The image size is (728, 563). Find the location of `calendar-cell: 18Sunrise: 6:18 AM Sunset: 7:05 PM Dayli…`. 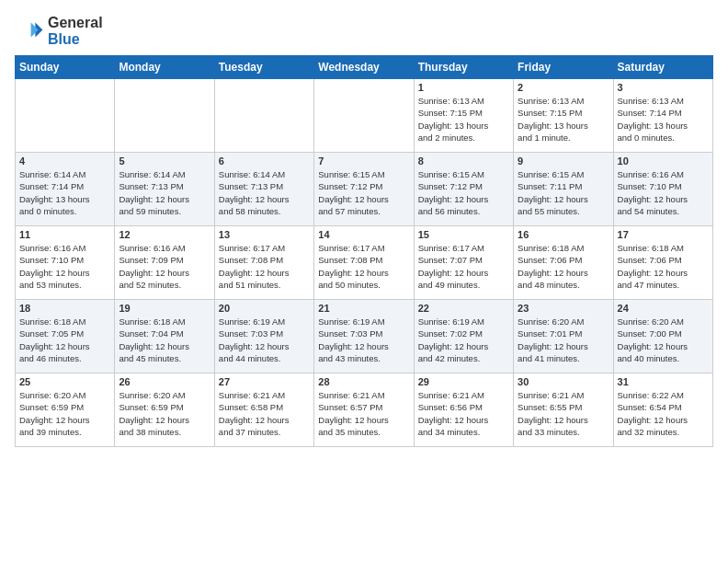

calendar-cell: 18Sunrise: 6:18 AM Sunset: 7:05 PM Dayli… is located at coordinates (65, 337).